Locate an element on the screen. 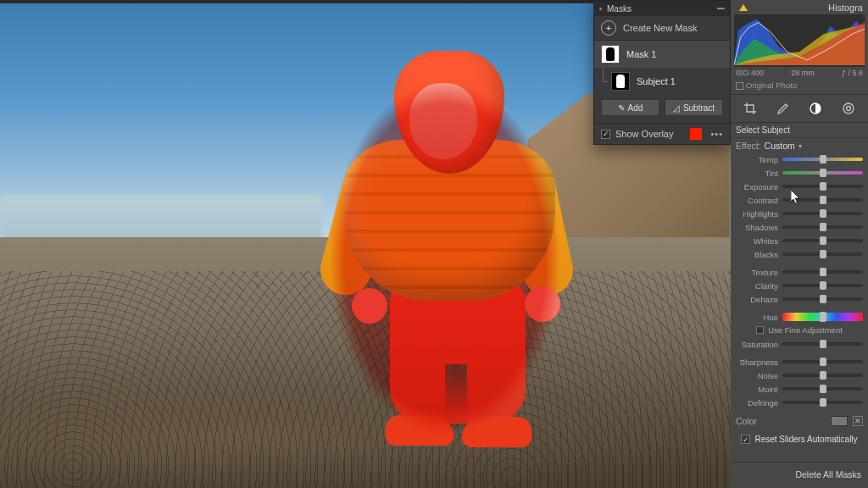  color-swatch is located at coordinates (839, 421).